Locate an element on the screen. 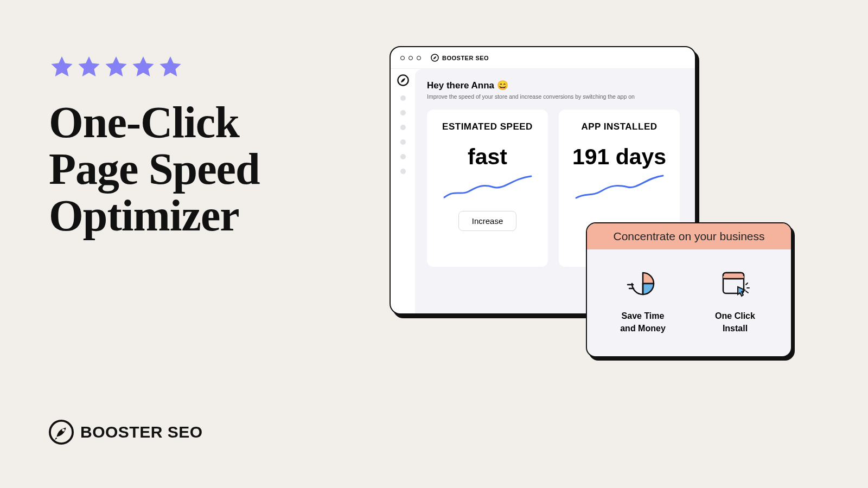 This screenshot has width=868, height=488. headline: One-Click Page Speed Optimizer is located at coordinates (154, 169).